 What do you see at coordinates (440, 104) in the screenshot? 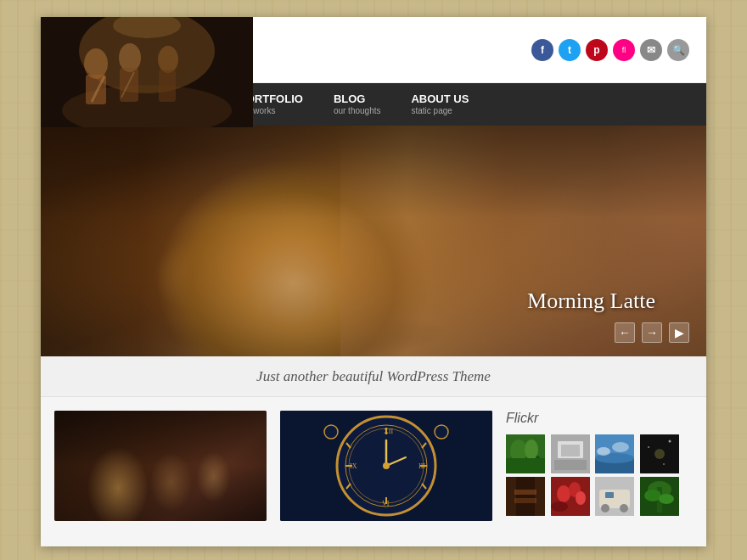
I see `nav-item-about: ABOUT US static page` at bounding box center [440, 104].